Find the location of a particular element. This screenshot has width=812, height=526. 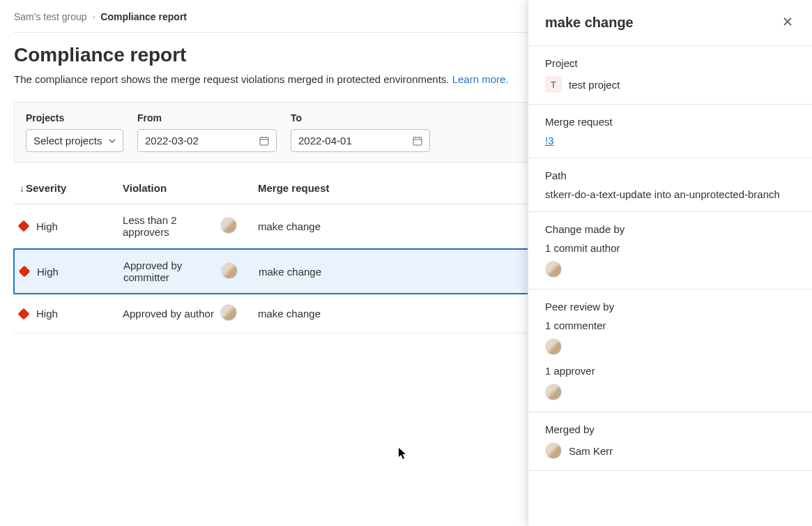

merged-by-name: Sam Kerr is located at coordinates (591, 451).